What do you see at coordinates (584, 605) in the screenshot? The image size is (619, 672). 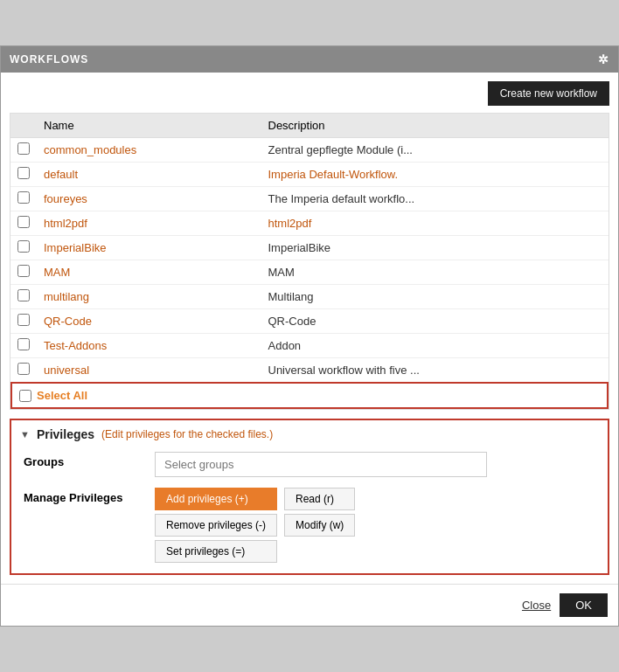 I see `ok-button: OK` at bounding box center [584, 605].